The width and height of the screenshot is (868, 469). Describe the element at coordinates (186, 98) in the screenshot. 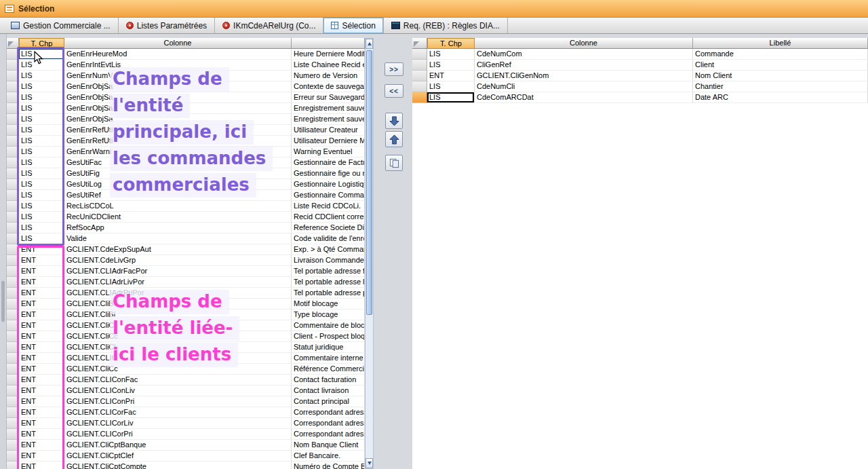

I see `table-row: LIS GenEnrObjSa Erreur sur Sauvegarde c` at that location.